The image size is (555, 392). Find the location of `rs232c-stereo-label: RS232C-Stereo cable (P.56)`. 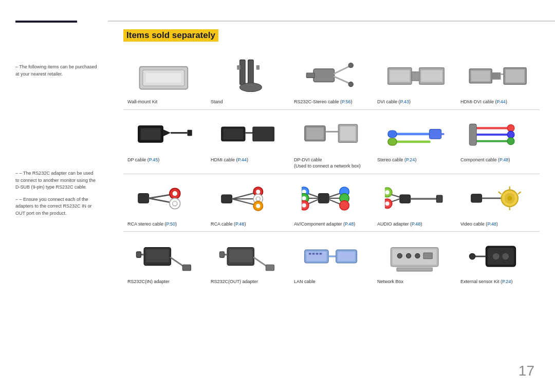

rs232c-stereo-label: RS232C-Stereo cable (P.56) is located at coordinates (323, 102).